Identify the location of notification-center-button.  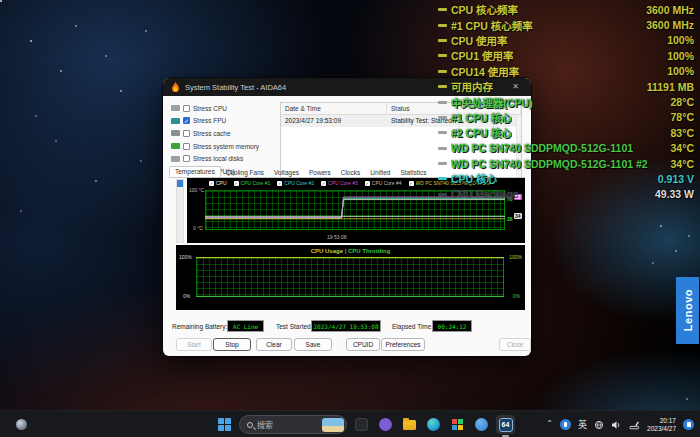
(688, 424).